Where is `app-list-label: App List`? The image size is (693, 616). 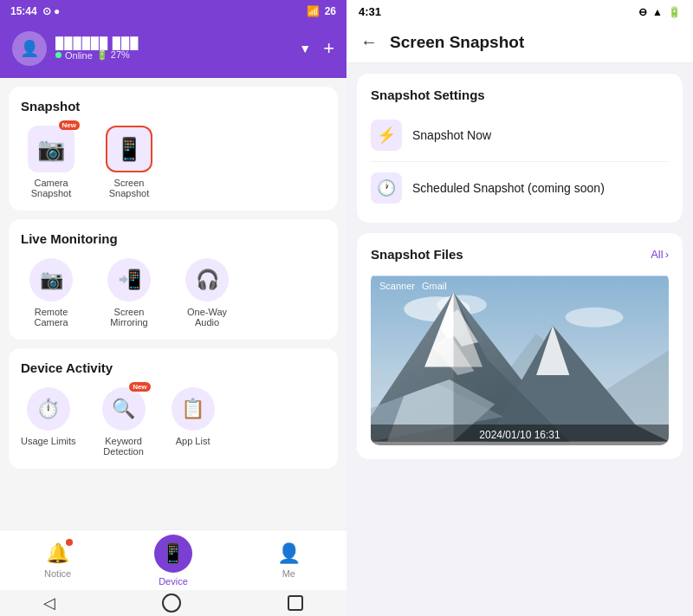
app-list-label: App List is located at coordinates (193, 441).